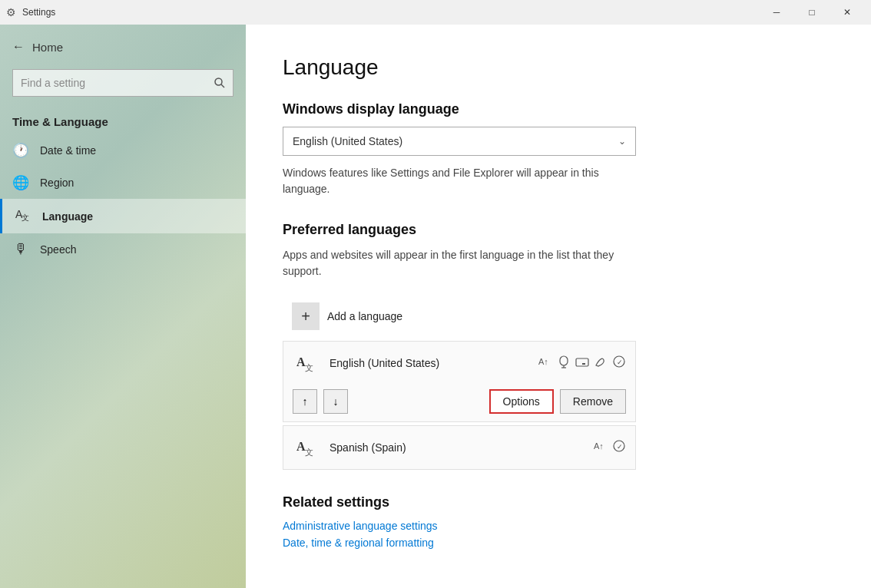  What do you see at coordinates (306, 363) in the screenshot?
I see `english-lang-icon: A 文` at bounding box center [306, 363].